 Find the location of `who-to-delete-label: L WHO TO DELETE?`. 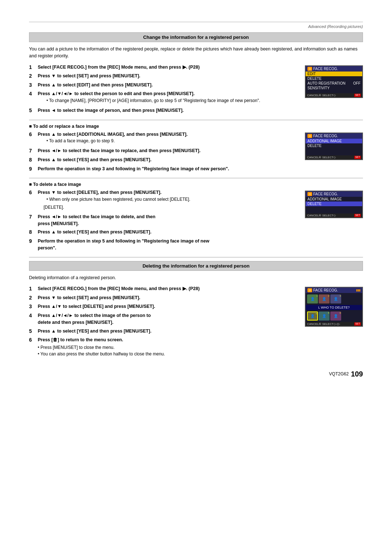

who-to-delete-label: L WHO TO DELETE? is located at coordinates (334, 307).